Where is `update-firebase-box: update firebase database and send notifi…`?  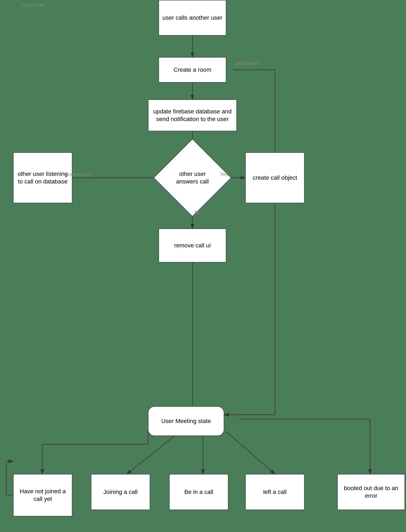 update-firebase-box: update firebase database and send notifi… is located at coordinates (192, 115).